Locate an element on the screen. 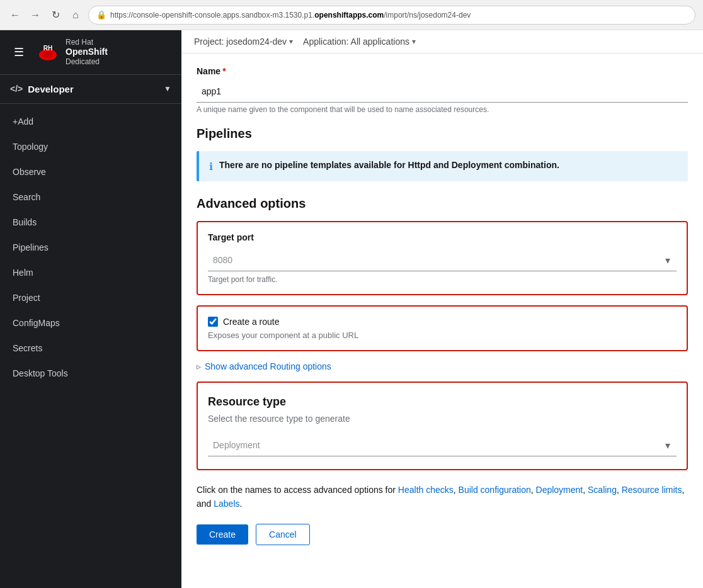 Image resolution: width=703 pixels, height=588 pixels. application-label: Application: All applications is located at coordinates (357, 42).